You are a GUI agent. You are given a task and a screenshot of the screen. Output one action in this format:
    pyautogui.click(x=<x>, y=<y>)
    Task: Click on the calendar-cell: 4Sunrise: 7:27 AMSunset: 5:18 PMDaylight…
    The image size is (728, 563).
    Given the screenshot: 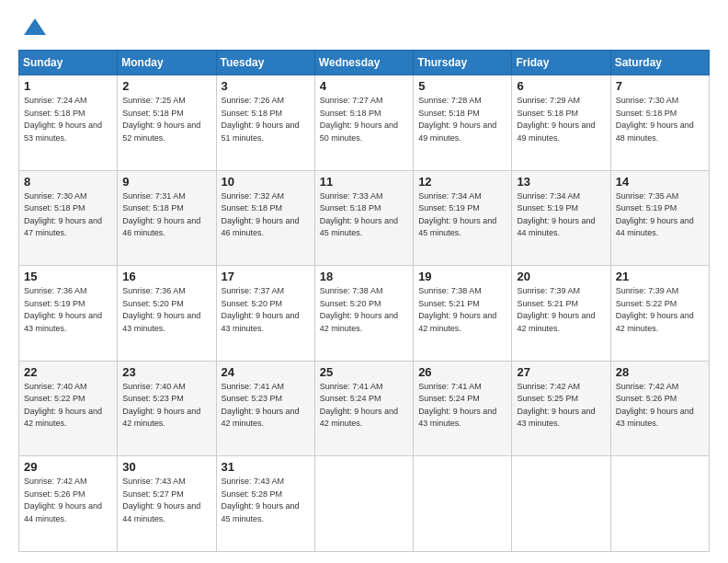 What is the action you would take?
    pyautogui.click(x=364, y=123)
    